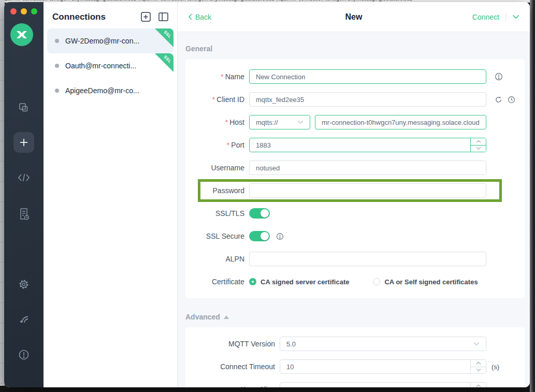  Describe the element at coordinates (13, 11) in the screenshot. I see `close-window-button` at that location.